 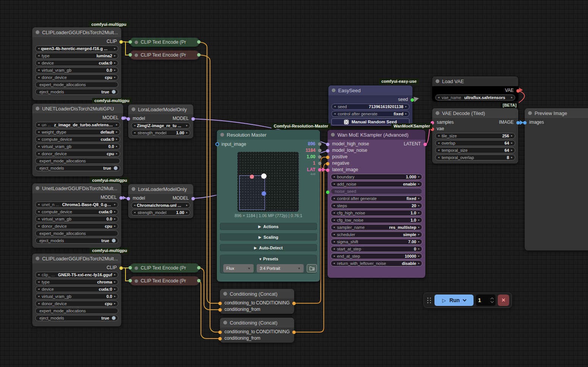 I want to click on node-clip-loader-top: CLIPLoaderGGUFDisTorch2Mult... CLIP ◂qwe…, so click(x=77, y=64).